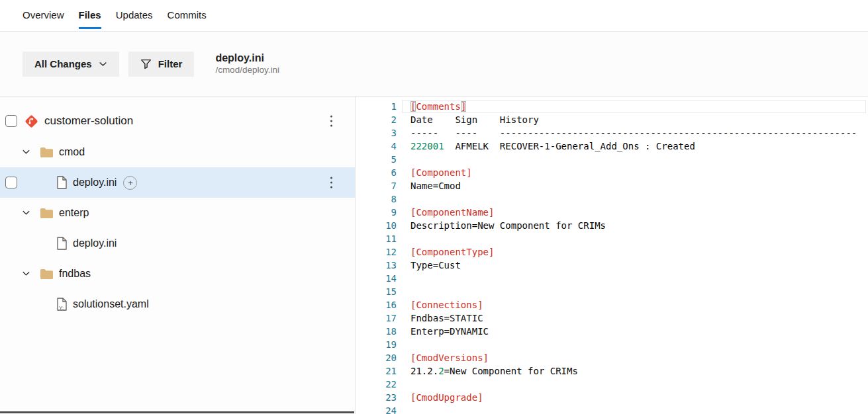 Image resolution: width=868 pixels, height=414 pixels. What do you see at coordinates (62, 304) in the screenshot?
I see `yaml-file-icon: Y:` at bounding box center [62, 304].